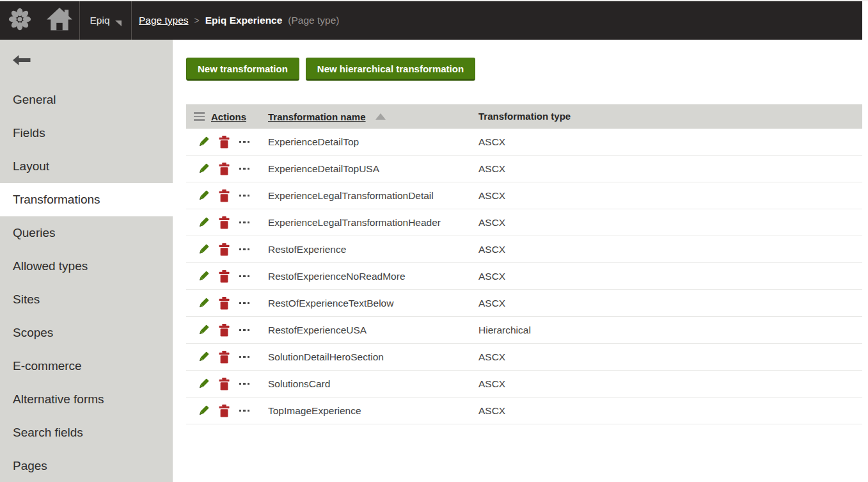 Image resolution: width=868 pixels, height=482 pixels. Describe the element at coordinates (86, 100) in the screenshot. I see `sidebar-item-general: General` at that location.